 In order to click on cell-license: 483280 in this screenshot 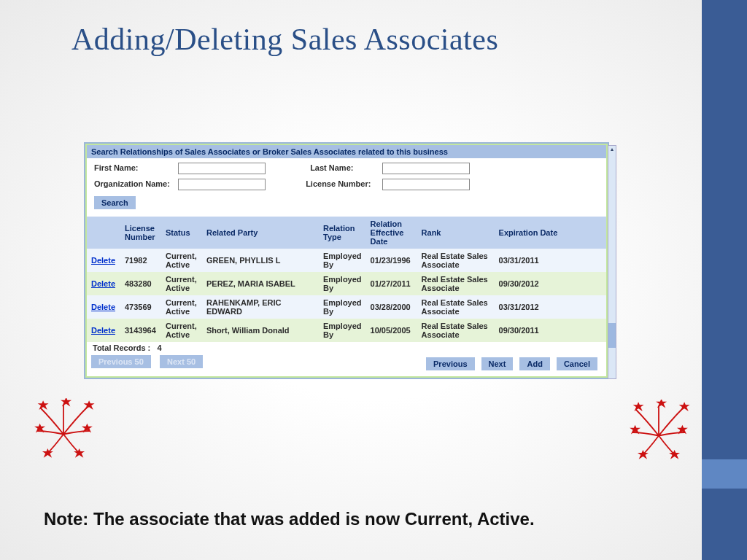, I will do `click(141, 284)`.